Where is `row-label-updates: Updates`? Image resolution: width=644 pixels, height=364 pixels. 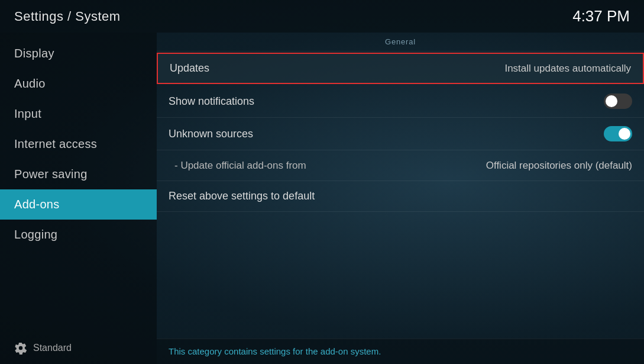
row-label-updates: Updates is located at coordinates (189, 69).